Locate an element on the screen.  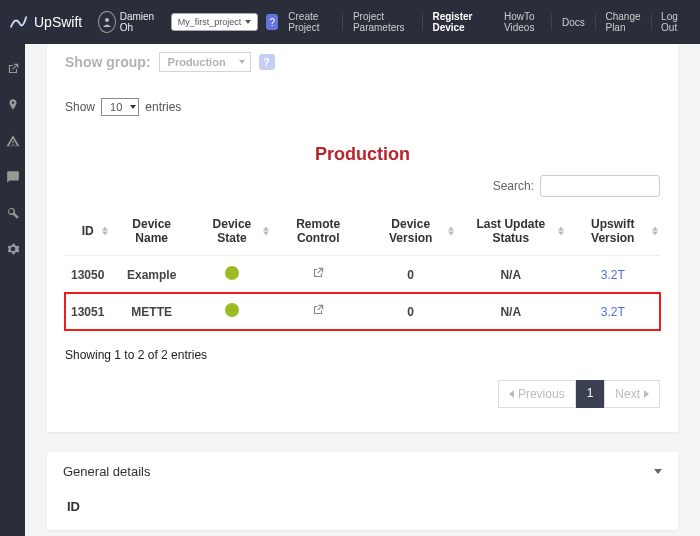
top-nav: UpSwift Damien Oh My_first_project ? Cre… is located at coordinates (350, 22).